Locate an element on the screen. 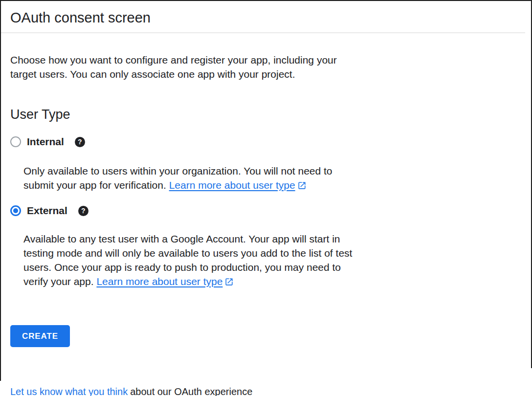  user-type-heading: User Type is located at coordinates (265, 114).